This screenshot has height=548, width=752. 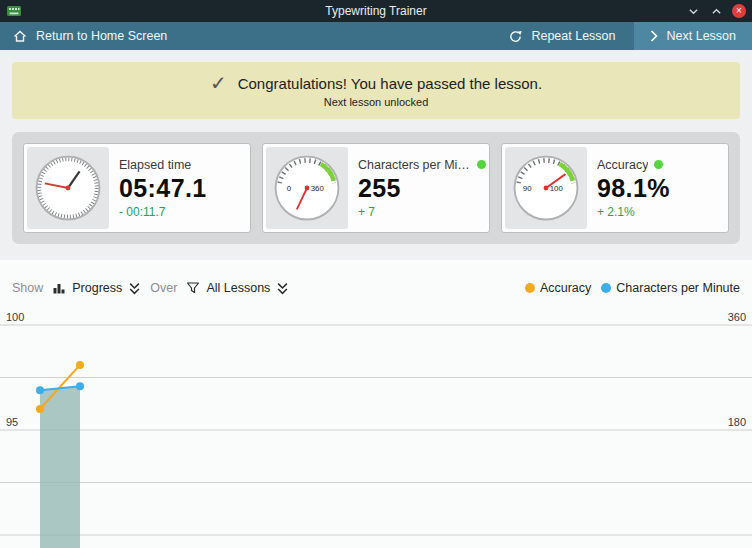 What do you see at coordinates (422, 188) in the screenshot?
I see `stat-value: 255` at bounding box center [422, 188].